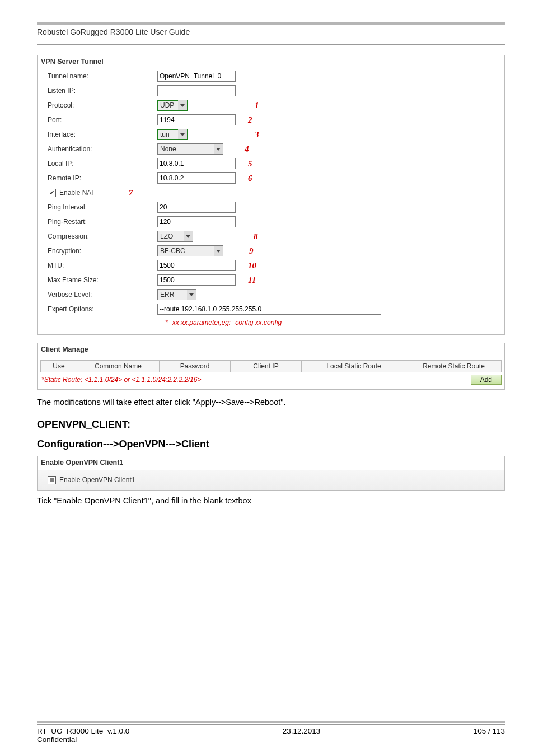 This screenshot has width=534, height=756. Describe the element at coordinates (271, 732) in the screenshot. I see `page-footer: RT_UG_R3000 Lite_v.1.0.0 23.12.2013 105 …` at that location.